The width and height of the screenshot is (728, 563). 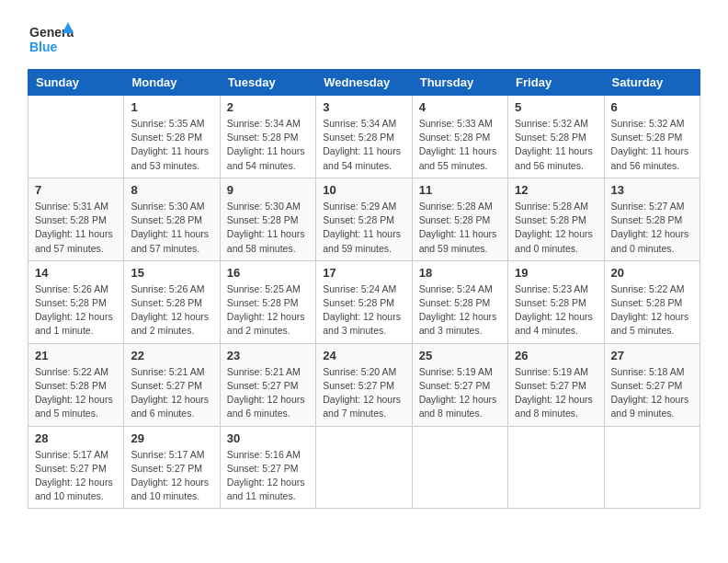 What do you see at coordinates (172, 83) in the screenshot?
I see `weekday-header-monday: Monday` at bounding box center [172, 83].